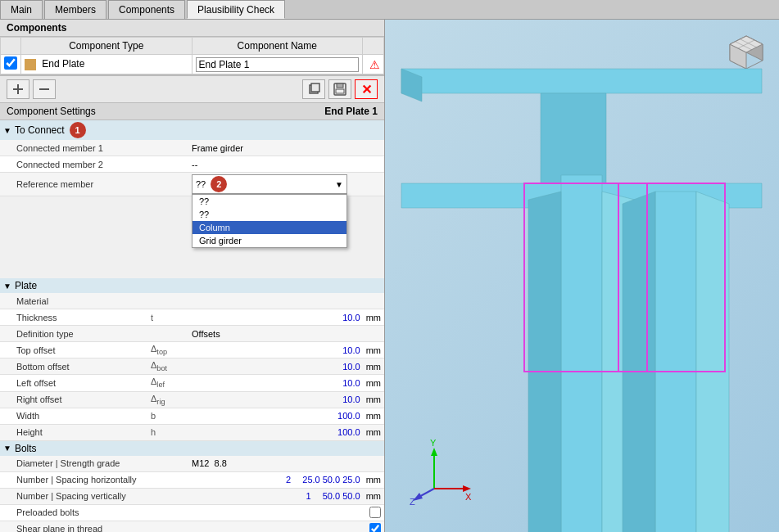  What do you see at coordinates (168, 496) in the screenshot?
I see `prop-symbol-spacing-v` at bounding box center [168, 496].